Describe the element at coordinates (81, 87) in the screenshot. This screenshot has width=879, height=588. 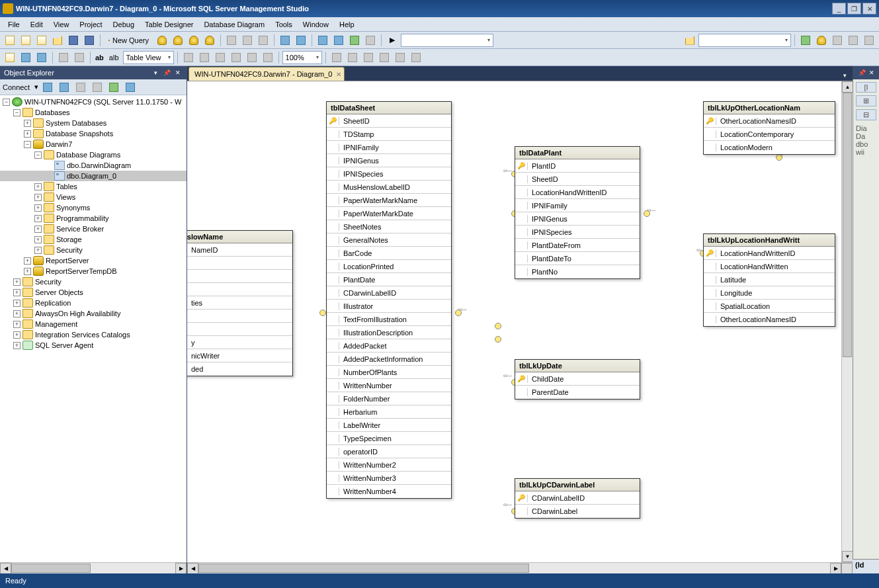
I see `oe-stop-button` at that location.